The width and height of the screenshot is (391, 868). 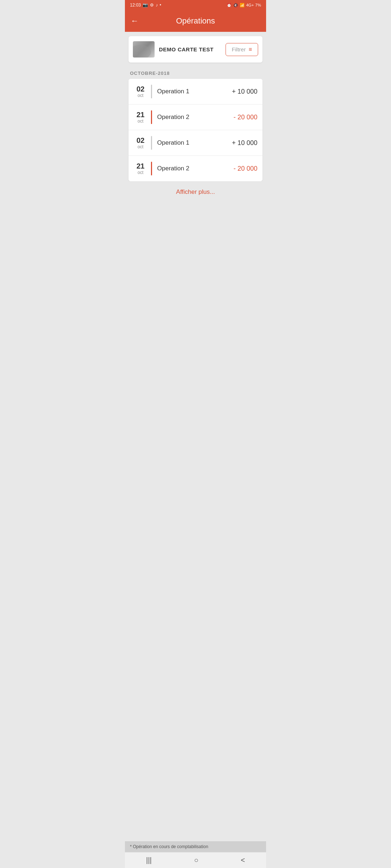 I want to click on status-time: 12:03, so click(x=135, y=5).